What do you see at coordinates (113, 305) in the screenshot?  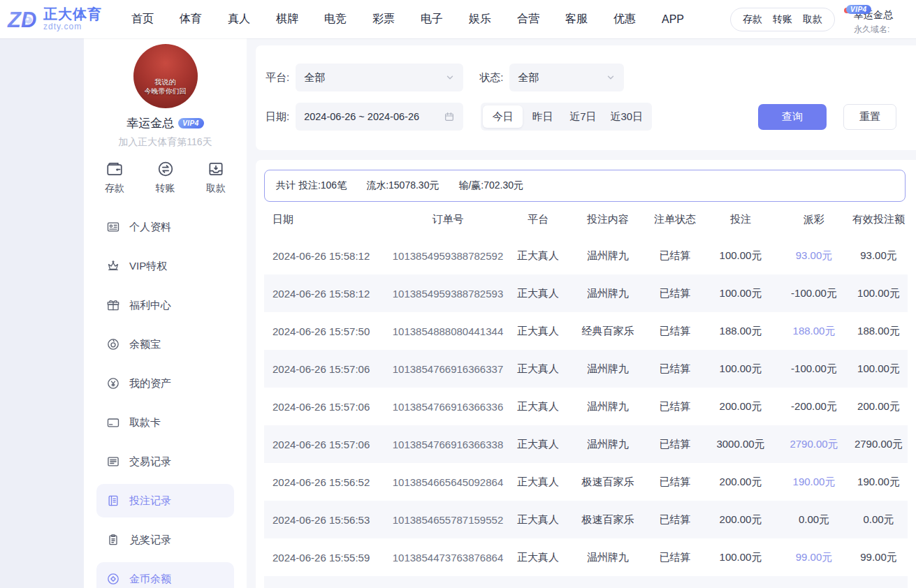 I see `gift-icon` at bounding box center [113, 305].